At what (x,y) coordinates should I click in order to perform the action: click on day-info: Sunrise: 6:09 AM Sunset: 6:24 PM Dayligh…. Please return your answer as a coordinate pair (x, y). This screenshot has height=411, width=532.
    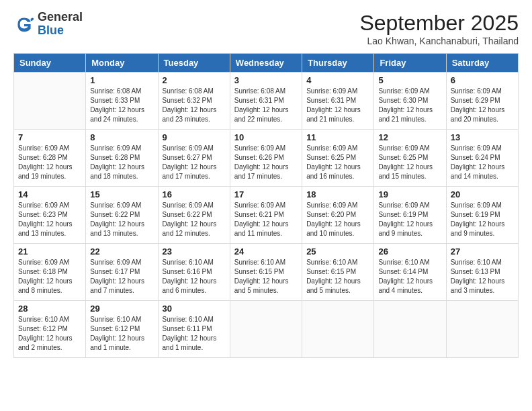
    Looking at the image, I should click on (482, 163).